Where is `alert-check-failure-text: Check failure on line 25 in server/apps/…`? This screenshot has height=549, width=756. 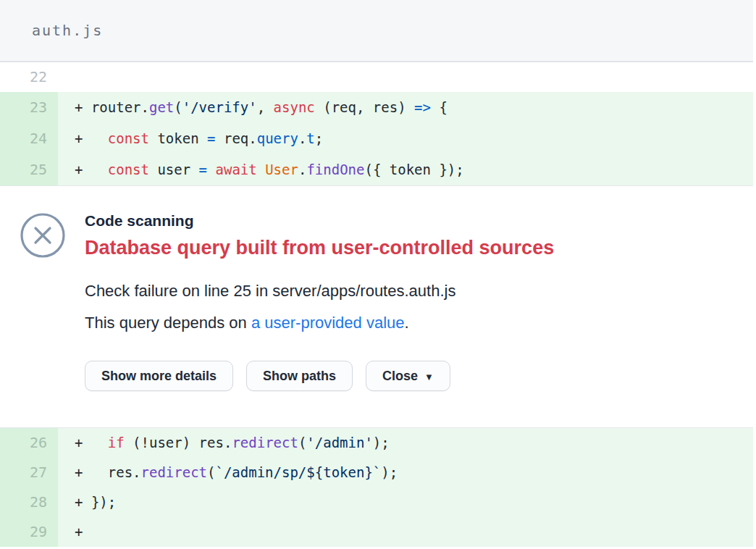 alert-check-failure-text: Check failure on line 25 in server/apps/… is located at coordinates (319, 291).